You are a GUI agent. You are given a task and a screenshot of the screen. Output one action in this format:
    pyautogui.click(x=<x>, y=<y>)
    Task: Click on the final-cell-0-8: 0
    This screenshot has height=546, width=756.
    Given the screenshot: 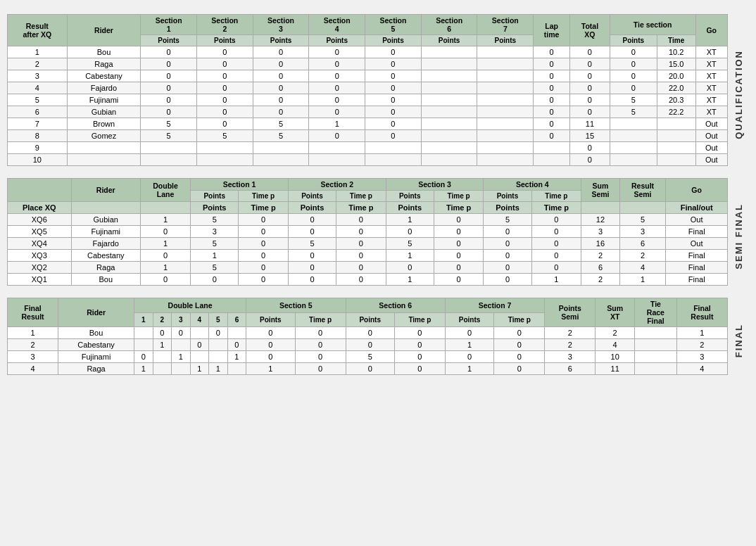 What is the action you would take?
    pyautogui.click(x=270, y=334)
    